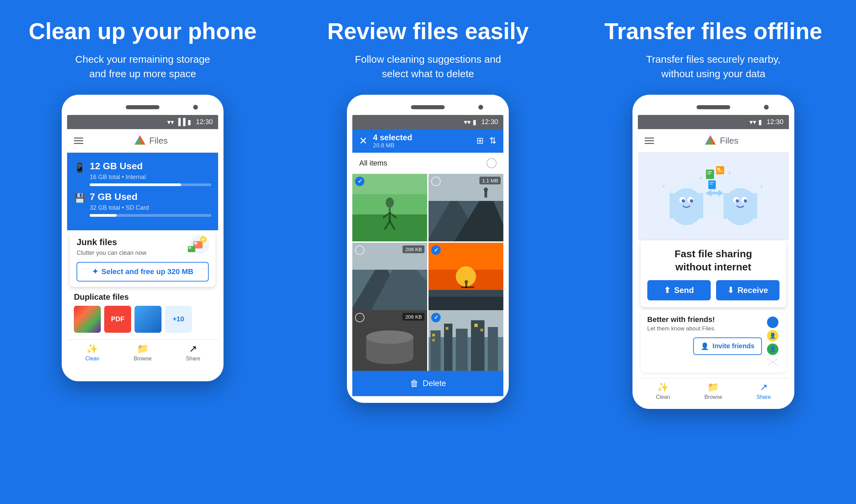  Describe the element at coordinates (713, 390) in the screenshot. I see `bottom-nav-3: ✨ Clean 📁 Browse ↗ Share` at that location.